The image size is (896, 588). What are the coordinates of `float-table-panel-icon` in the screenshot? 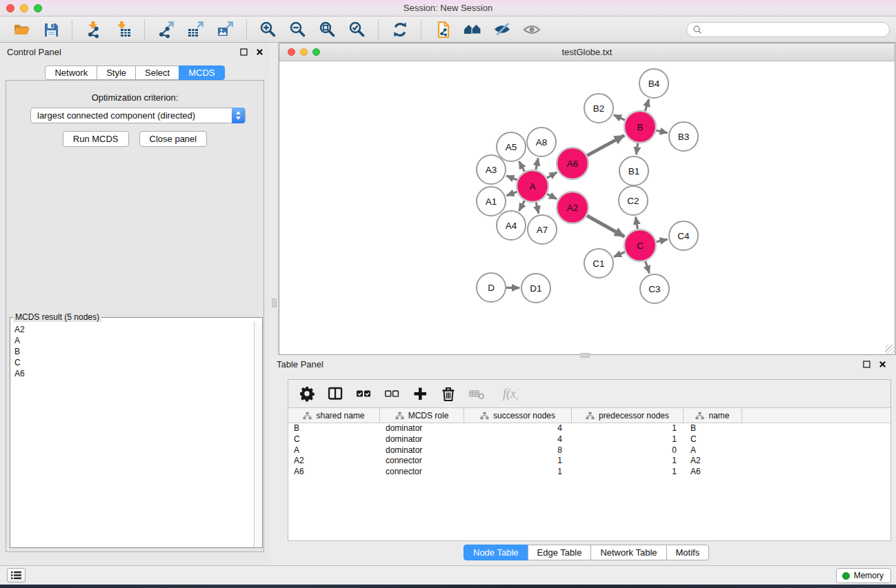 It's located at (866, 364).